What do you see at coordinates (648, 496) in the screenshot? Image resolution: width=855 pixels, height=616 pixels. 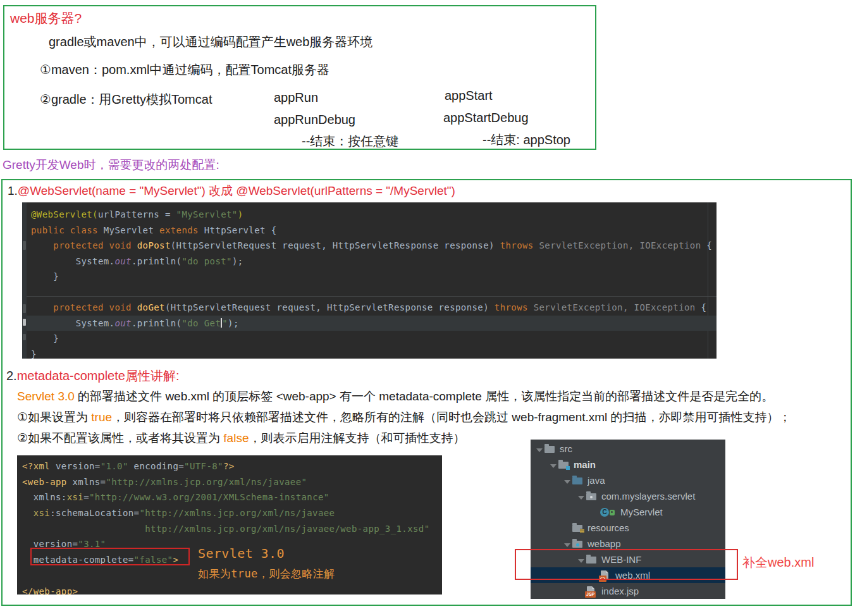 I see `tree-label: com.myslayers.servlet` at bounding box center [648, 496].